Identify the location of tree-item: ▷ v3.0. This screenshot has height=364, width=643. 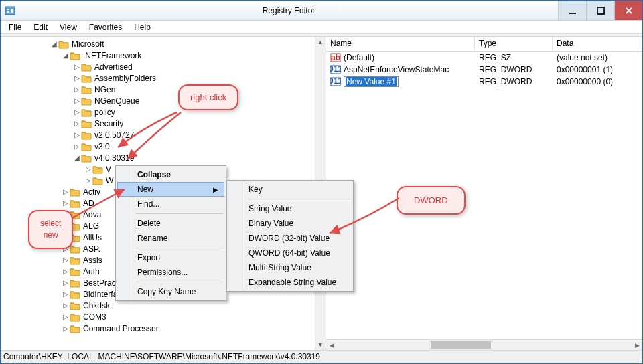
(158, 146).